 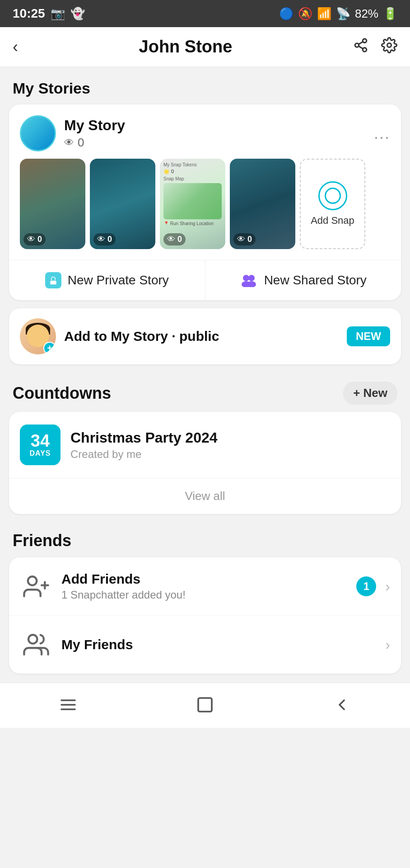 I want to click on nav-back-button, so click(x=342, y=706).